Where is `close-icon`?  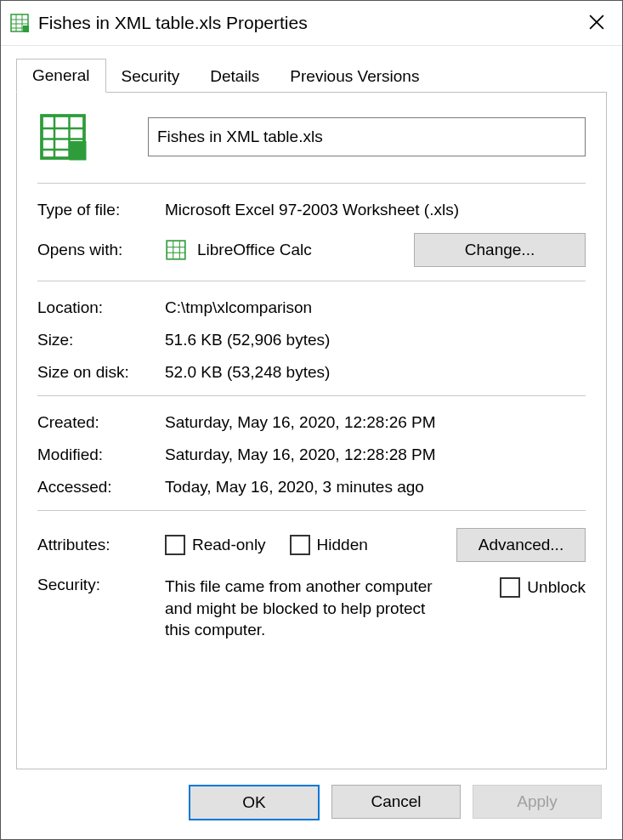
close-icon is located at coordinates (597, 22).